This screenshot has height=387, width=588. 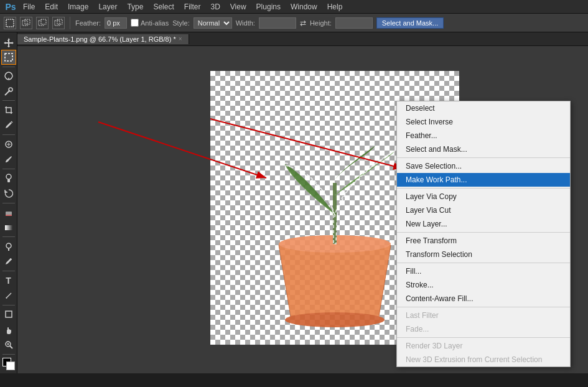 What do you see at coordinates (335, 7) in the screenshot?
I see `menu-help: Help` at bounding box center [335, 7].